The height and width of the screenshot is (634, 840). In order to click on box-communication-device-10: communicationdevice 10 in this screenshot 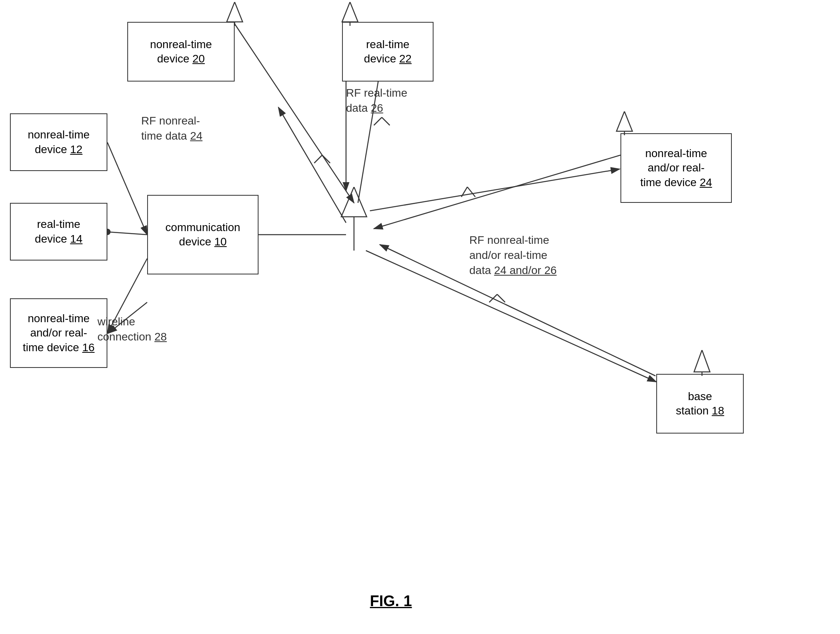, I will do `click(203, 235)`.